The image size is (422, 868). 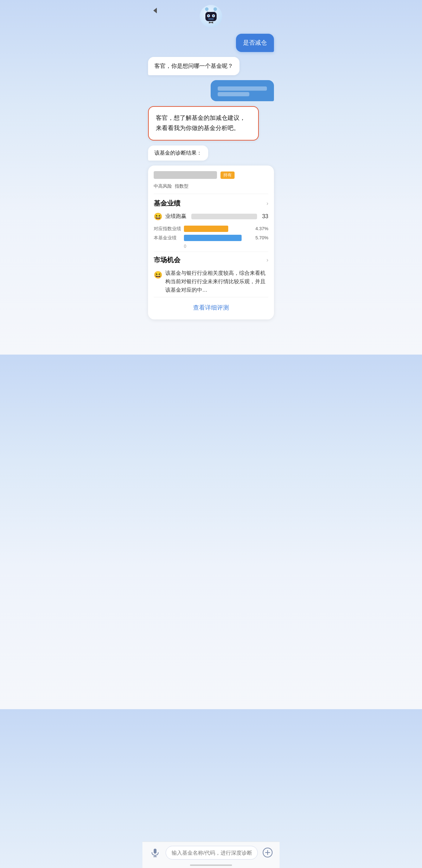 I want to click on bar-label-fund: 本基金业绩, so click(x=167, y=238).